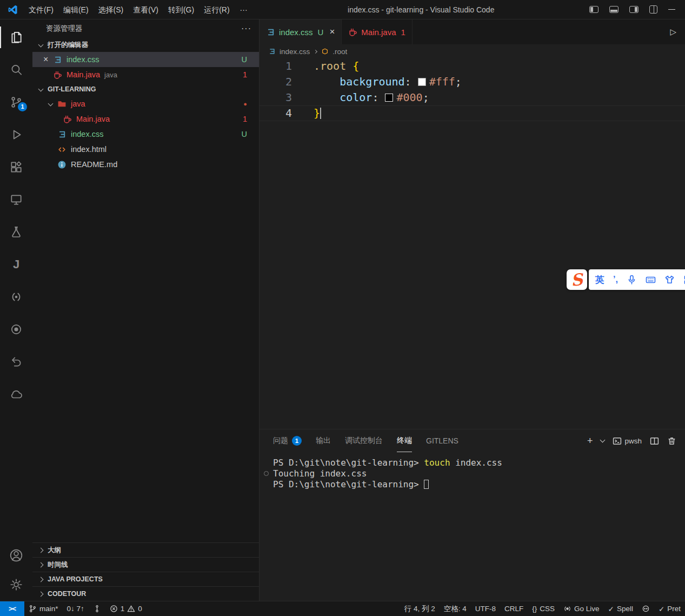 Image resolution: width=685 pixels, height=616 pixels. I want to click on section-java-projects: JAVA PROJECTS, so click(146, 579).